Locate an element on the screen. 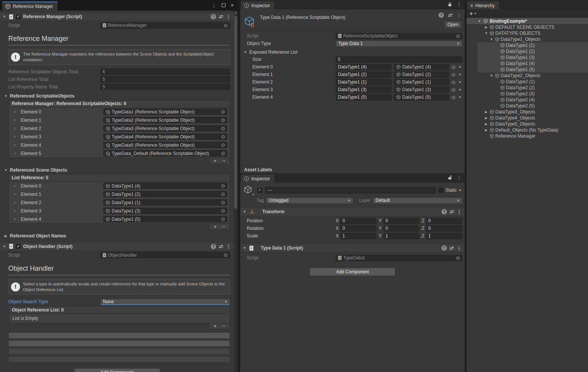  list-row: = Element 0 DataType1 (4) ⊙ is located at coordinates (119, 186).